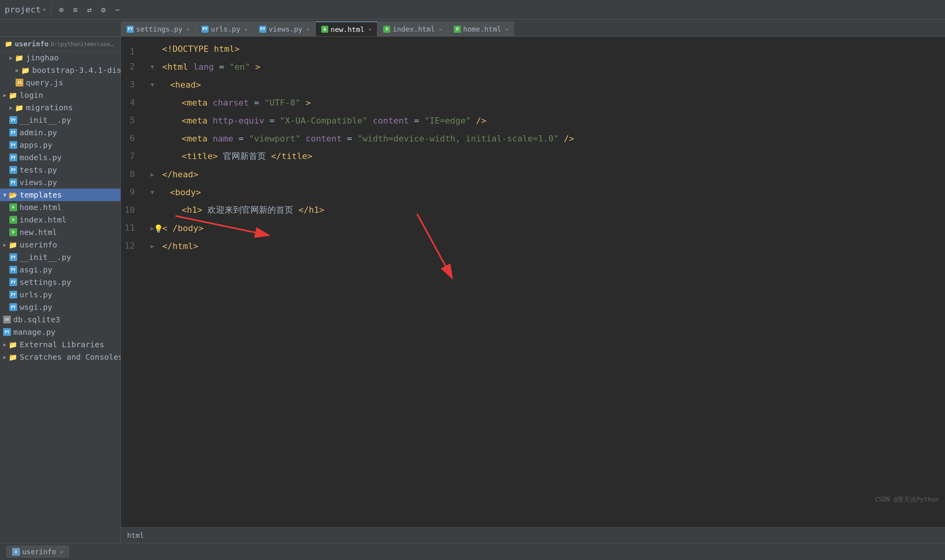 This screenshot has width=945, height=560. What do you see at coordinates (117, 10) in the screenshot?
I see `toolbar-icon-minus: −` at bounding box center [117, 10].